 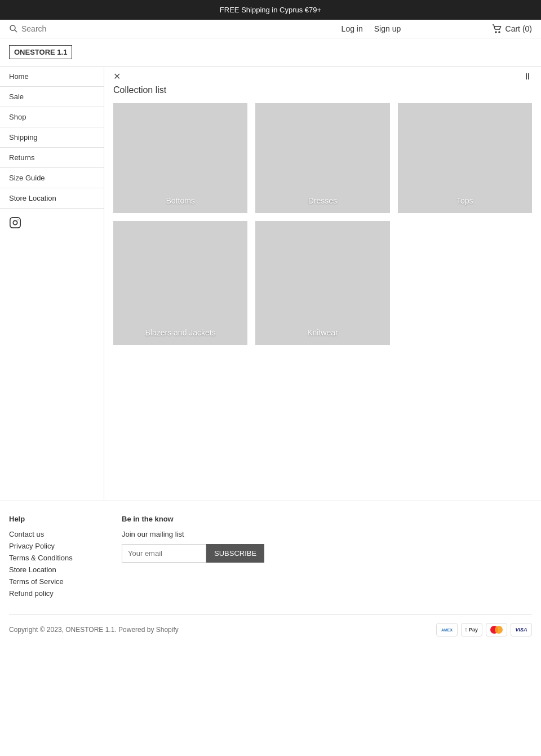 What do you see at coordinates (518, 29) in the screenshot?
I see `cart-label: Cart (0)` at bounding box center [518, 29].